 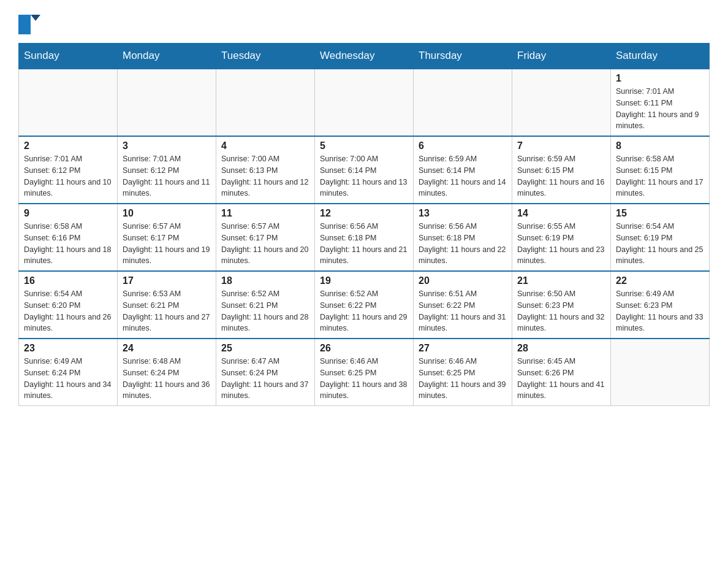 I want to click on calendar-cell: 16Sunrise: 6:54 AMSunset: 6:20 PMDayligh…, so click(x=69, y=305).